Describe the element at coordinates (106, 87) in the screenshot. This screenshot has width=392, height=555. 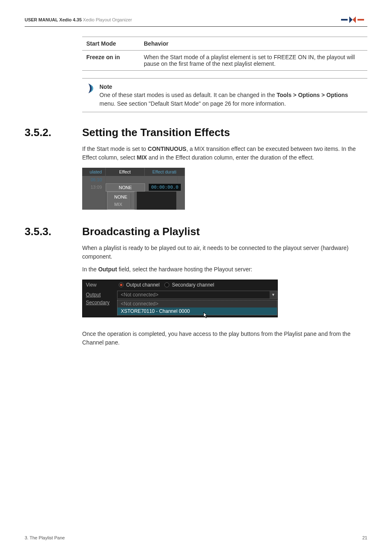
I see `note-title: Note` at that location.